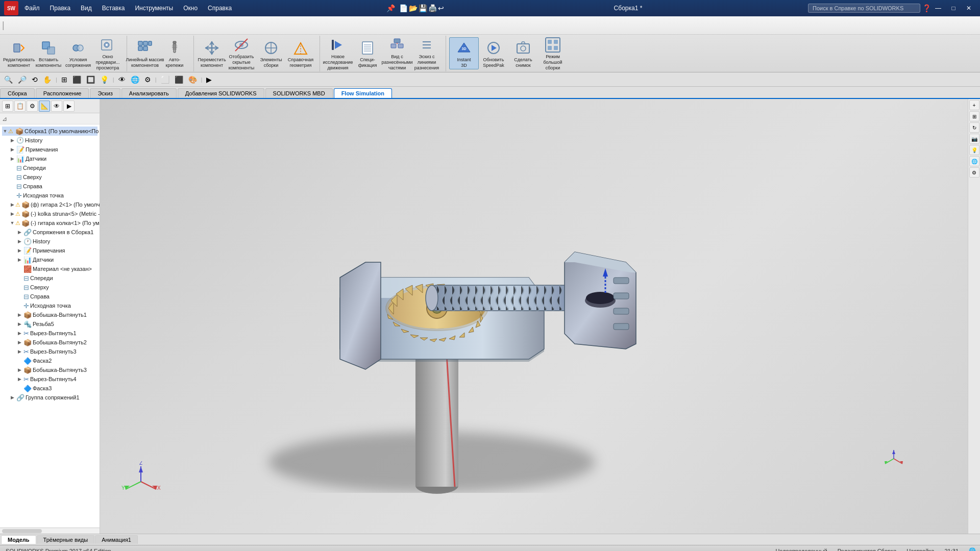 Image resolution: width=980 pixels, height=551 pixels. What do you see at coordinates (953, 8) in the screenshot?
I see `maximize-button: □` at bounding box center [953, 8].